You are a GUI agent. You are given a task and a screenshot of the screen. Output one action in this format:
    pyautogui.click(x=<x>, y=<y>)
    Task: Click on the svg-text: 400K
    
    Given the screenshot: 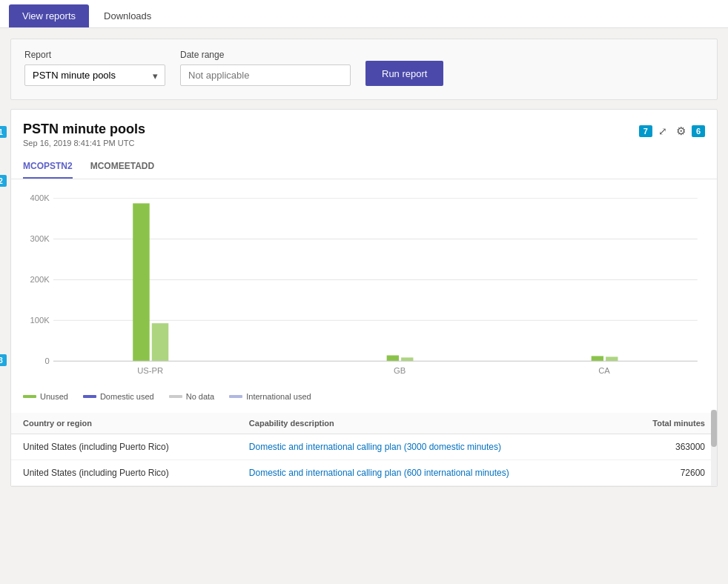 What is the action you would take?
    pyautogui.click(x=40, y=199)
    